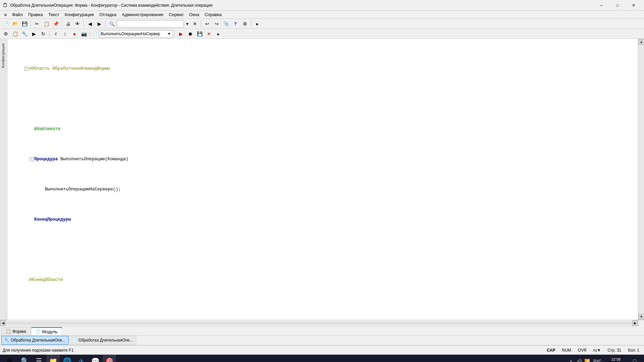 This screenshot has height=362, width=644. I want to click on tb2-config: 📋, so click(15, 34).